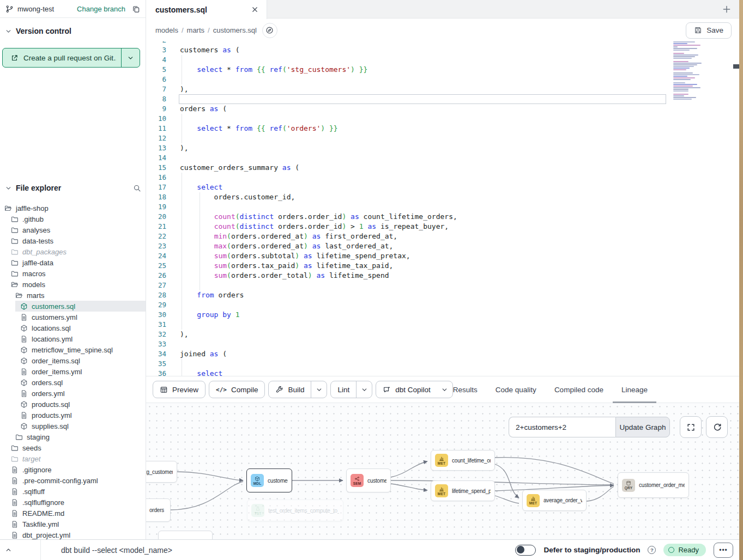  I want to click on indent-guide, so click(182, 207).